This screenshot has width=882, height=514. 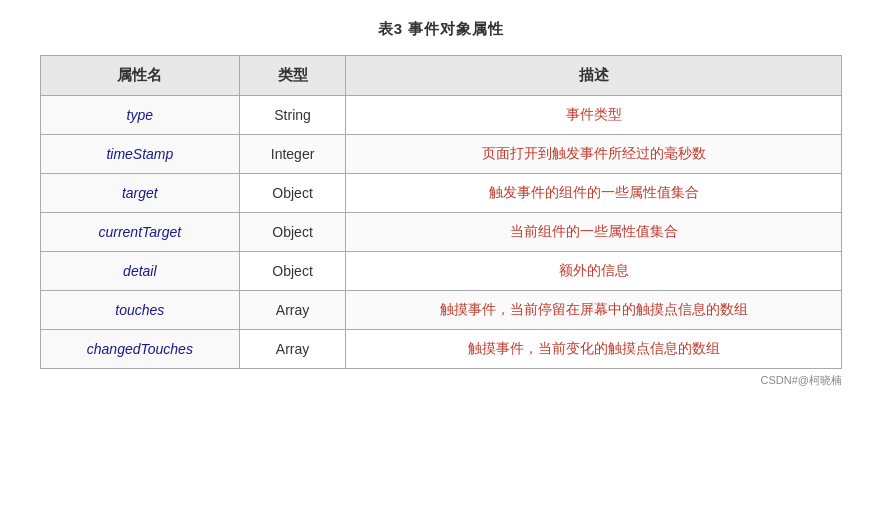 I want to click on cell-property: target, so click(x=140, y=194).